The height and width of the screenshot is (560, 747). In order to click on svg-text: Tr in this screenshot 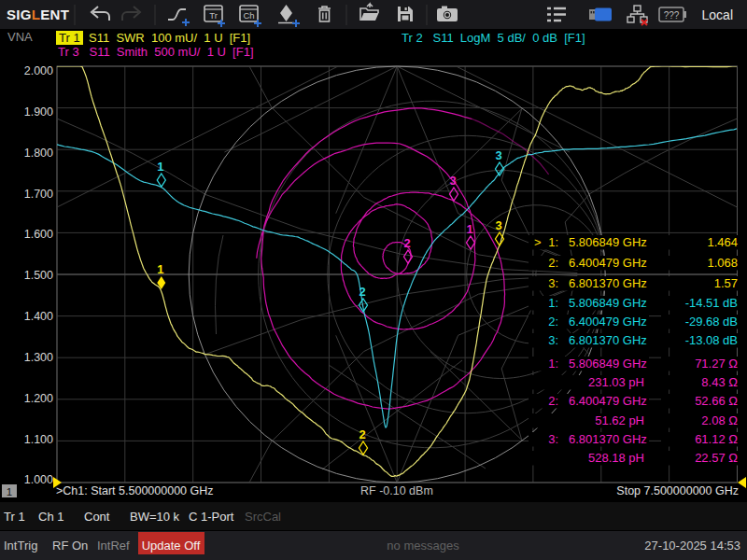, I will do `click(213, 15)`.